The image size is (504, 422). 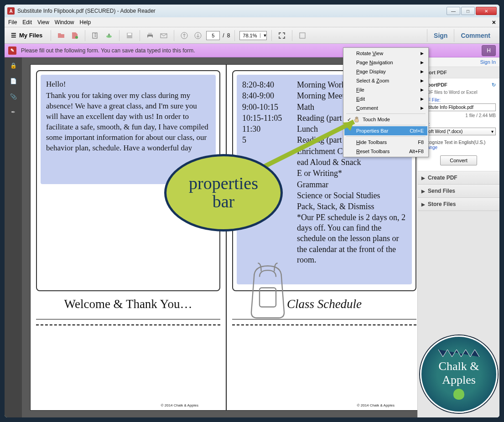 What do you see at coordinates (164, 36) in the screenshot?
I see `email-icon` at bounding box center [164, 36].